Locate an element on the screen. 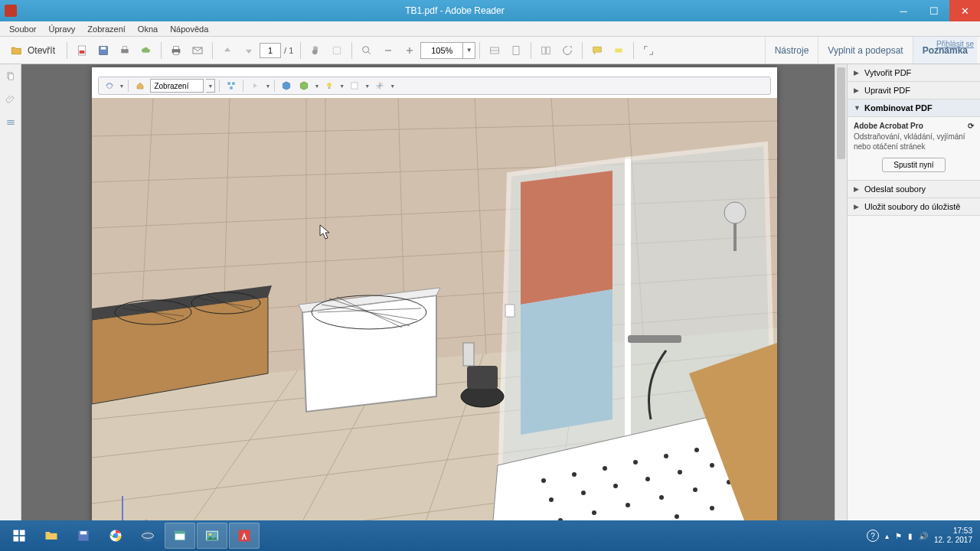  rotate-button is located at coordinates (567, 51).